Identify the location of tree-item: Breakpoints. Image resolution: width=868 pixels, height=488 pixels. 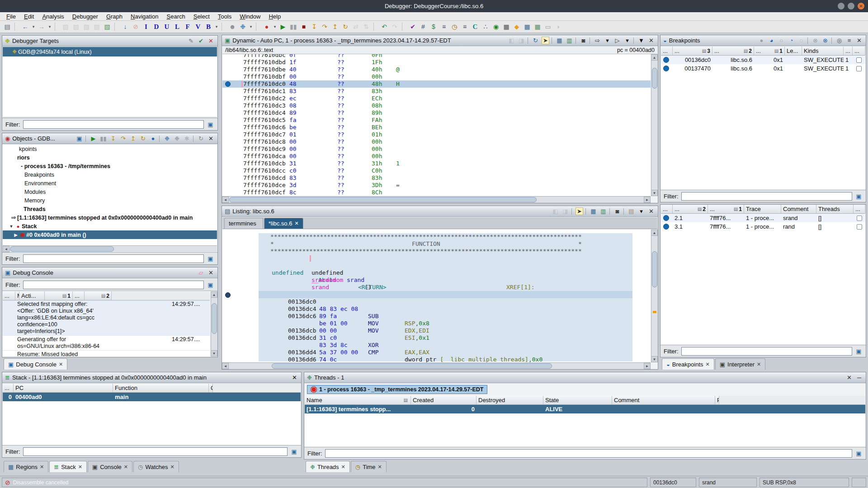
(110, 174).